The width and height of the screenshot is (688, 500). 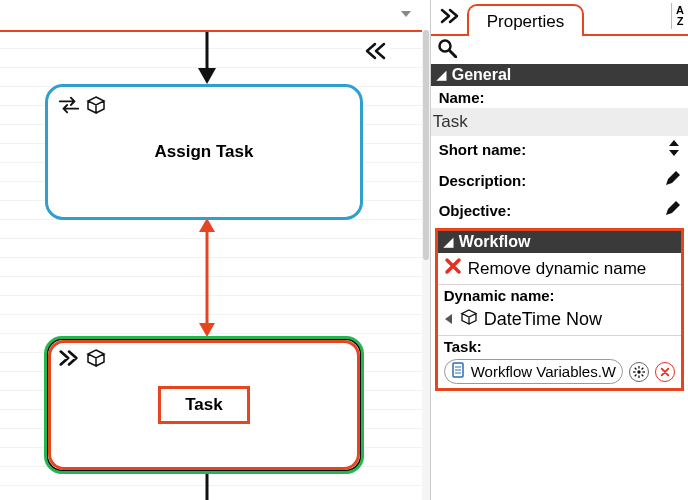 What do you see at coordinates (207, 485) in the screenshot?
I see `edge-outgoing` at bounding box center [207, 485].